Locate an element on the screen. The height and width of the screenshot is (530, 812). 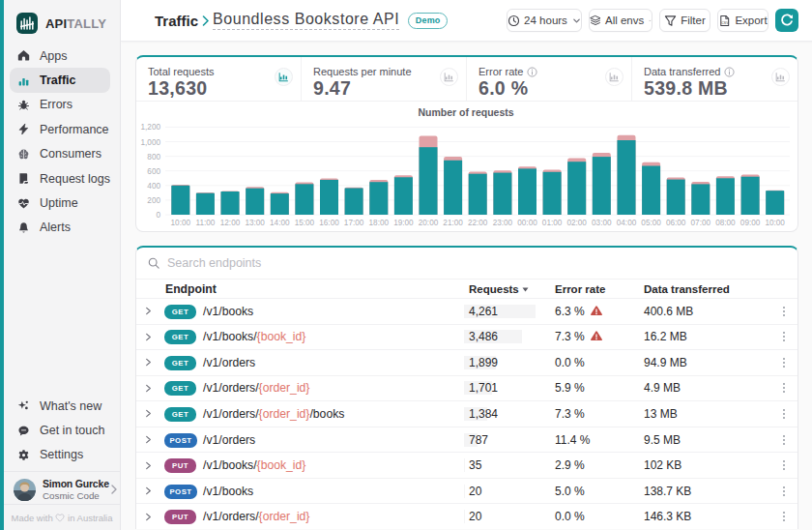
svg-text: 400 is located at coordinates (154, 186).